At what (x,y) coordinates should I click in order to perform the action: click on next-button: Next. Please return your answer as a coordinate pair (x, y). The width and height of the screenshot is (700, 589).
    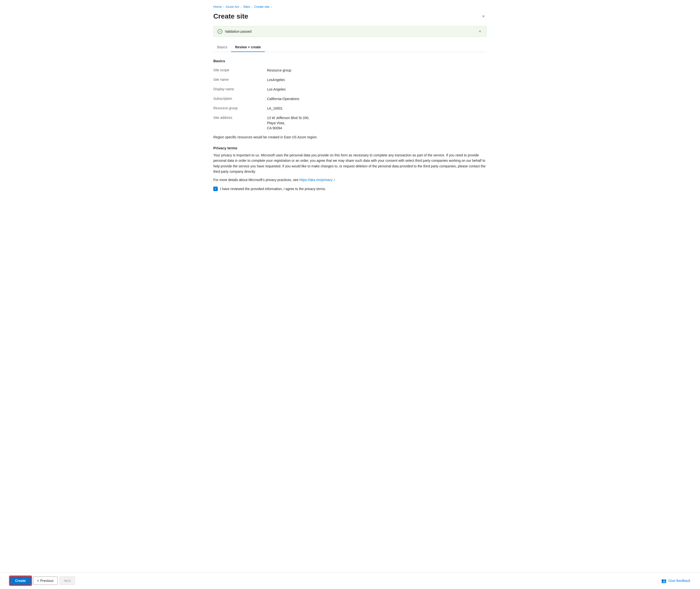
    Looking at the image, I should click on (67, 581).